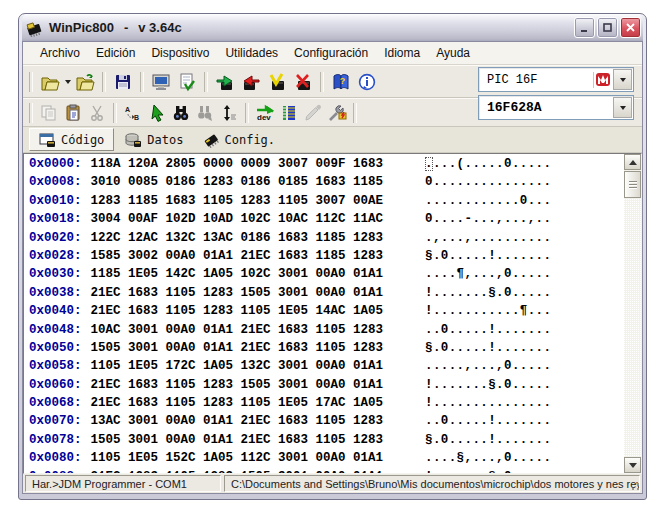  I want to click on hex-row: 0x0048:10AC 3001 00A0 01A1 21EC 1683 110…, so click(324, 330).